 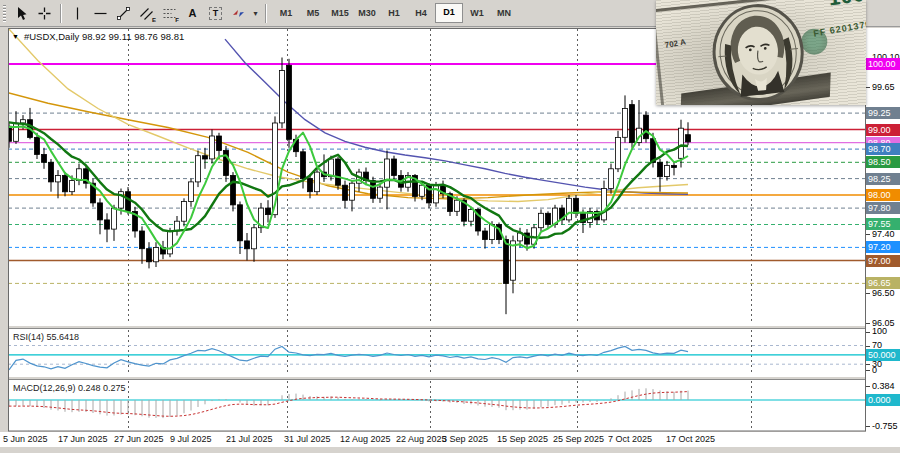 I want to click on fibonacci-icon-letter: F, so click(x=177, y=20).